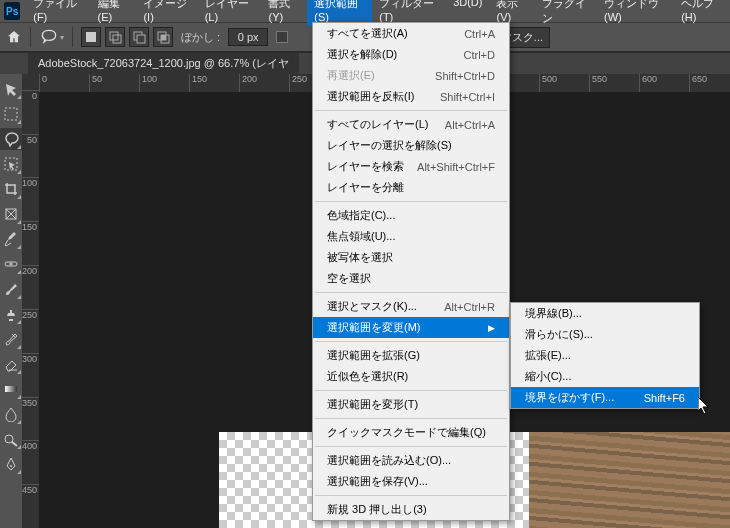 This screenshot has height=528, width=730. I want to click on intersect-selection-icon, so click(163, 37).